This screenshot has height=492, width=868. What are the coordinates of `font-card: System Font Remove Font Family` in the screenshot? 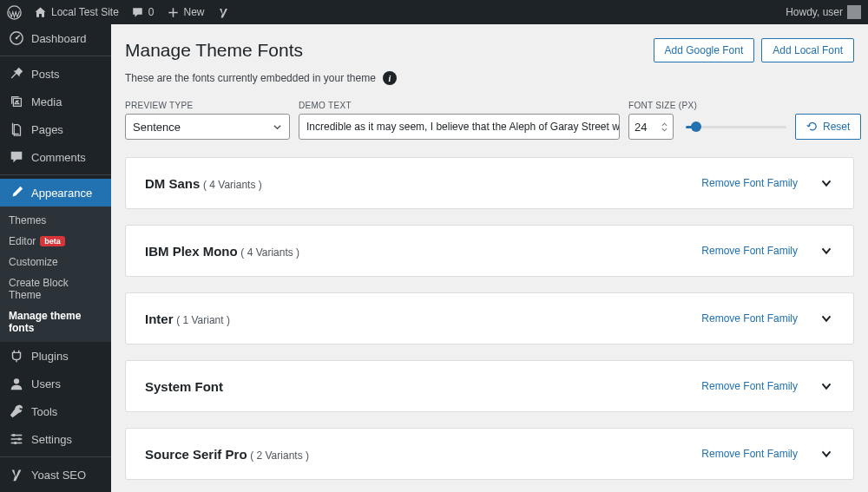 It's located at (490, 386).